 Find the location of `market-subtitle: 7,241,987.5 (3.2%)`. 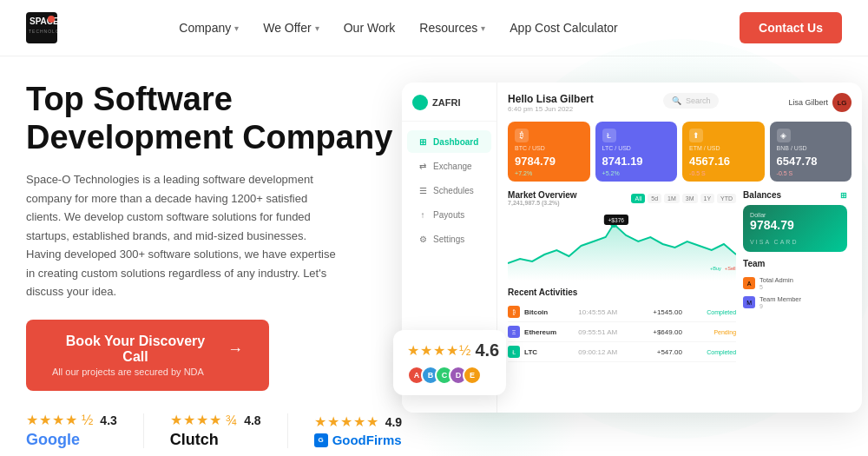

market-subtitle: 7,241,987.5 (3.2%) is located at coordinates (542, 203).